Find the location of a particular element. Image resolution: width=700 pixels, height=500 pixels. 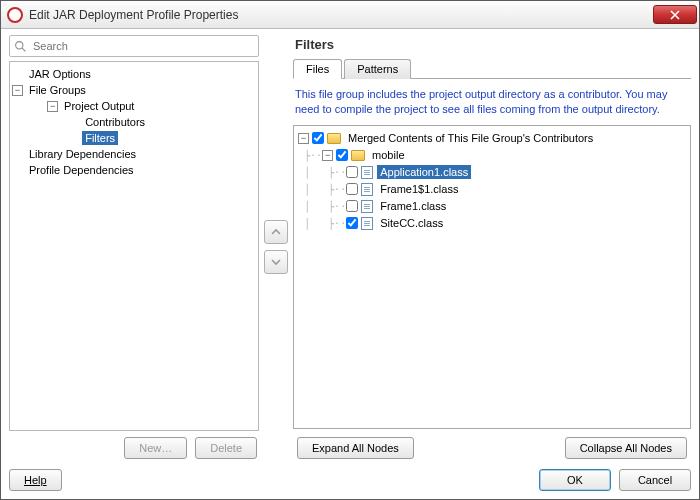

expand-collapse-row: Expand All Nodes Collapse All Nodes is located at coordinates (492, 444).